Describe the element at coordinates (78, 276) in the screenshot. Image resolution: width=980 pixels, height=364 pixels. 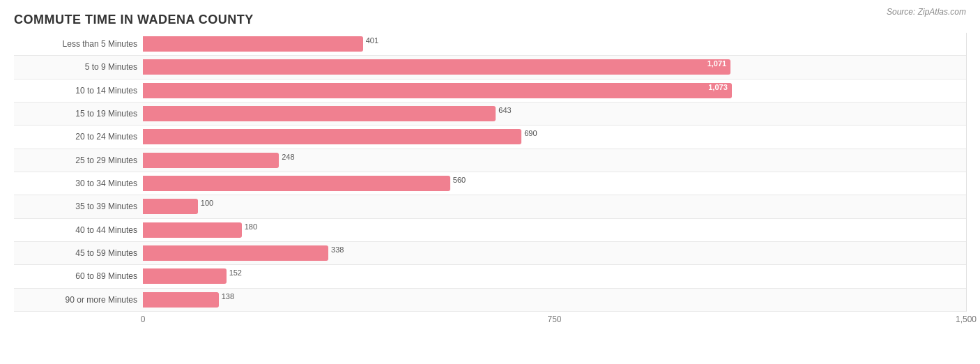
I see `bar-label: 60 to 89 Minutes` at that location.